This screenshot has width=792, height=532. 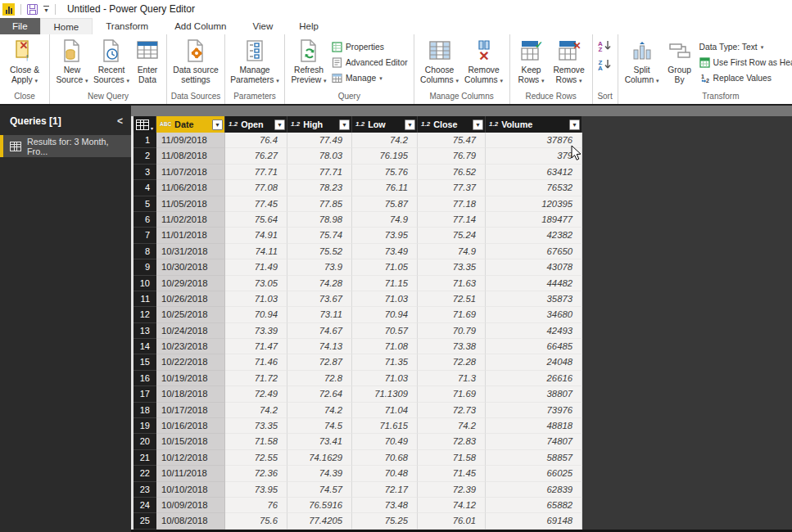 What do you see at coordinates (385, 314) in the screenshot?
I see `cell-low: 70.94` at bounding box center [385, 314].